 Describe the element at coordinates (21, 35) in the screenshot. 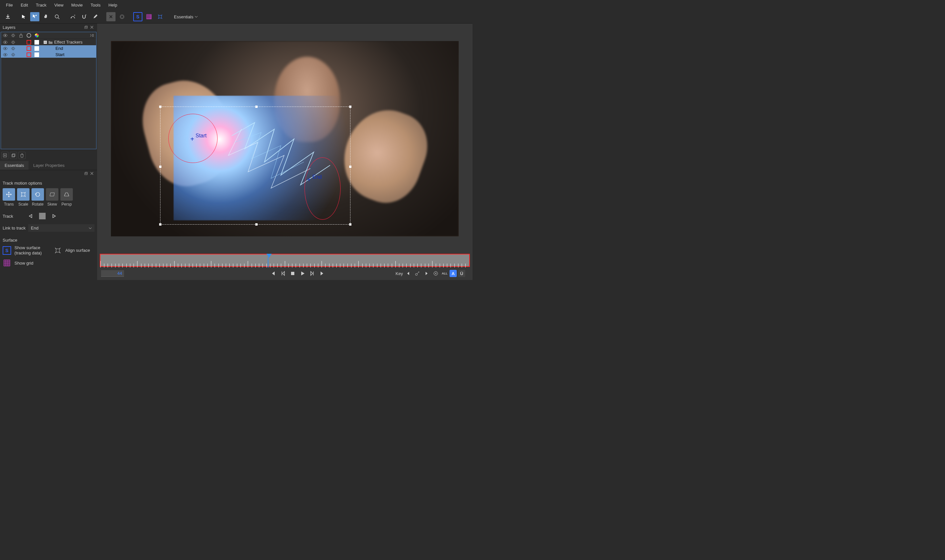

I see `lock-column-icon` at that location.